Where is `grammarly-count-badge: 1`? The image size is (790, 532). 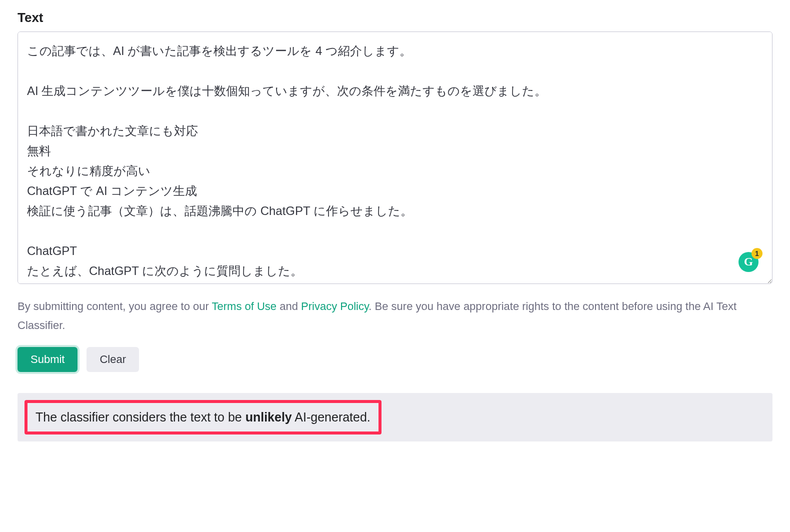
grammarly-count-badge: 1 is located at coordinates (757, 254).